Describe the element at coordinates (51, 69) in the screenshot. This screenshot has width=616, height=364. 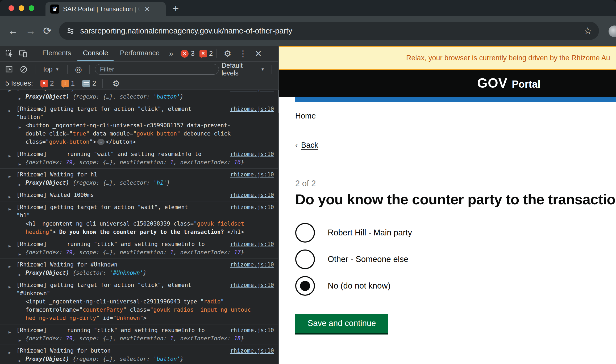
I see `javascript-context-dropdown: top▼` at that location.